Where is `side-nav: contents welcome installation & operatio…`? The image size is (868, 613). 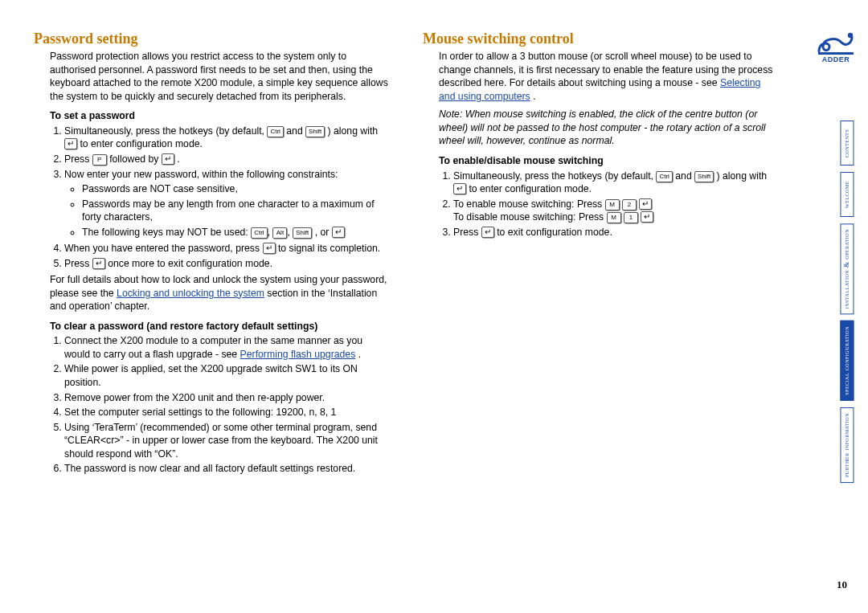 side-nav: contents welcome installation & operatio… is located at coordinates (847, 302).